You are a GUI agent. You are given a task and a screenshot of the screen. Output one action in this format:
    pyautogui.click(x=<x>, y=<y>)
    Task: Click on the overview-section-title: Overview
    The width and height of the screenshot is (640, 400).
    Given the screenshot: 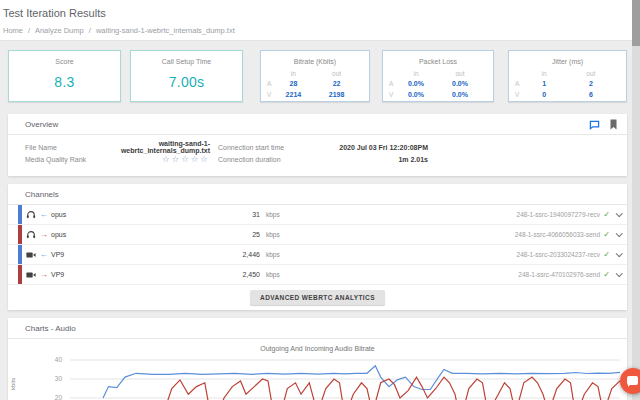 What is the action you would take?
    pyautogui.click(x=42, y=124)
    